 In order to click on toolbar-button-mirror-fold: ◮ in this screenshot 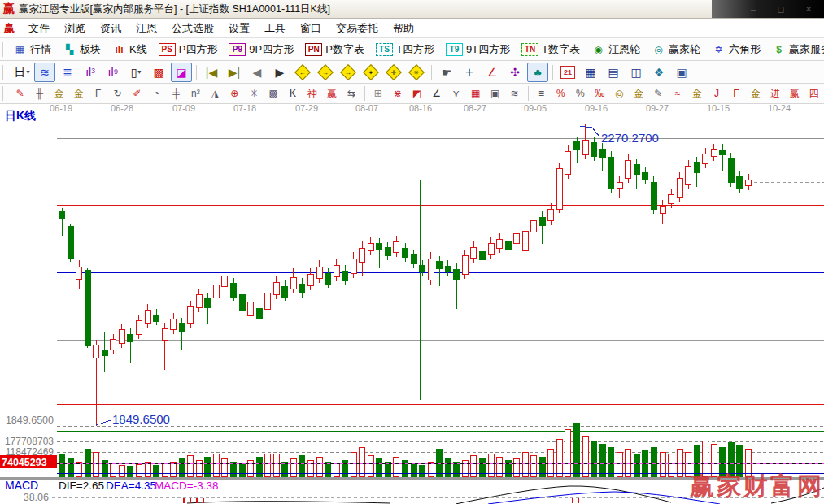, I will do `click(215, 94)`.